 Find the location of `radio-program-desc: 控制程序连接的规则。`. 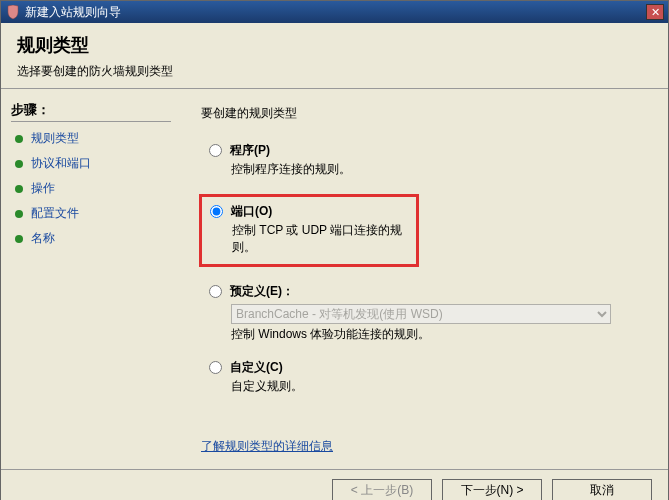

radio-program-desc: 控制程序连接的规则。 is located at coordinates (440, 170).